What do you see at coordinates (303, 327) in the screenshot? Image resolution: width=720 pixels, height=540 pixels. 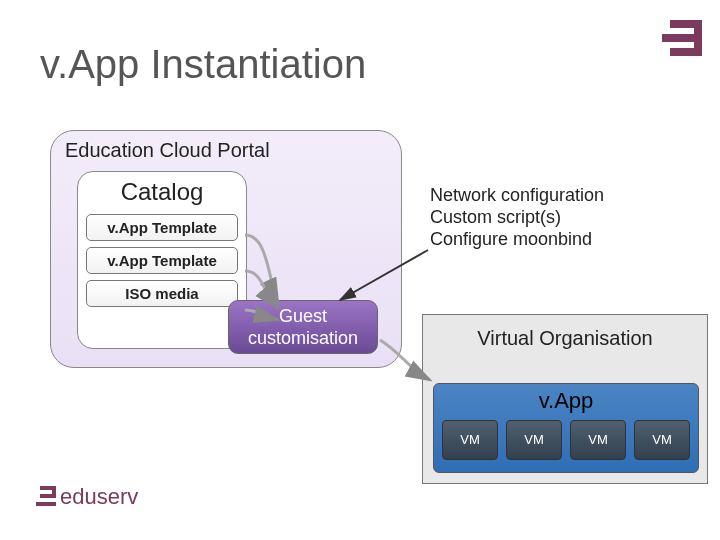 I see `guest-customisation-box: Guest customisation` at bounding box center [303, 327].